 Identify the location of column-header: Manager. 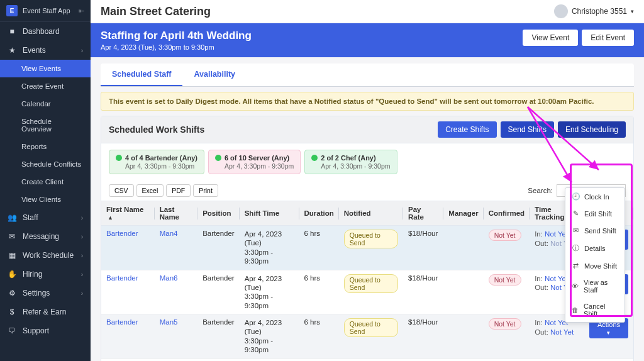
(463, 214).